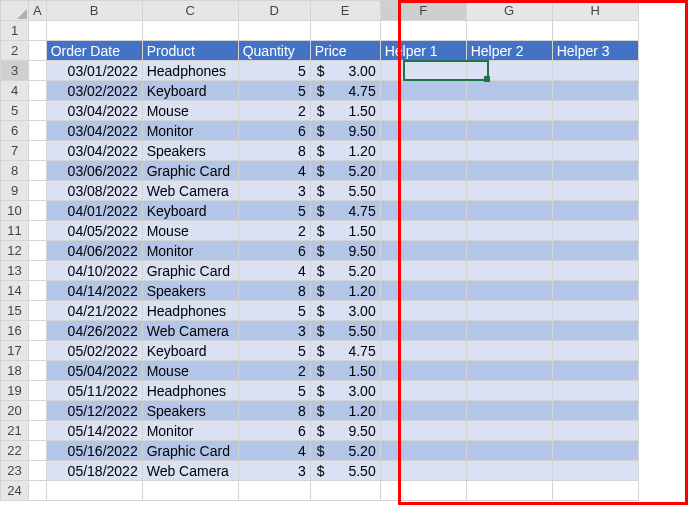  I want to click on row-header-9: 9, so click(15, 191).